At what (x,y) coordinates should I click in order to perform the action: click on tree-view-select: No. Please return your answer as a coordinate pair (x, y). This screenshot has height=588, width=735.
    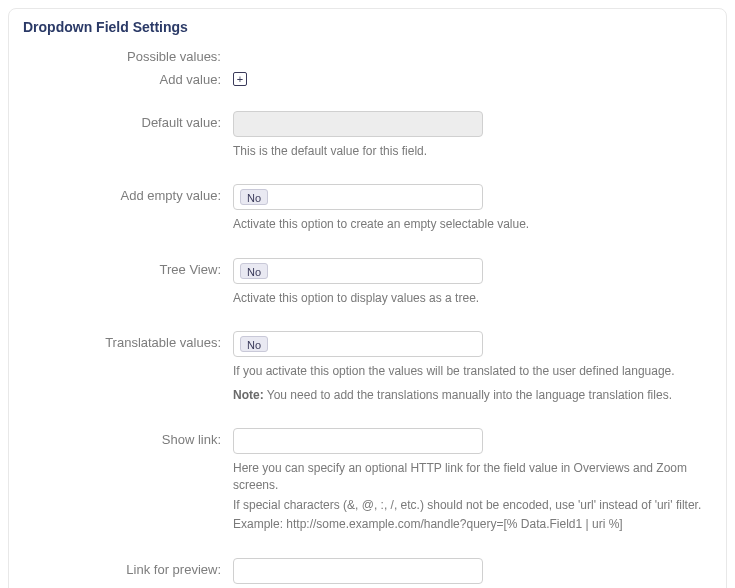
    Looking at the image, I should click on (358, 271).